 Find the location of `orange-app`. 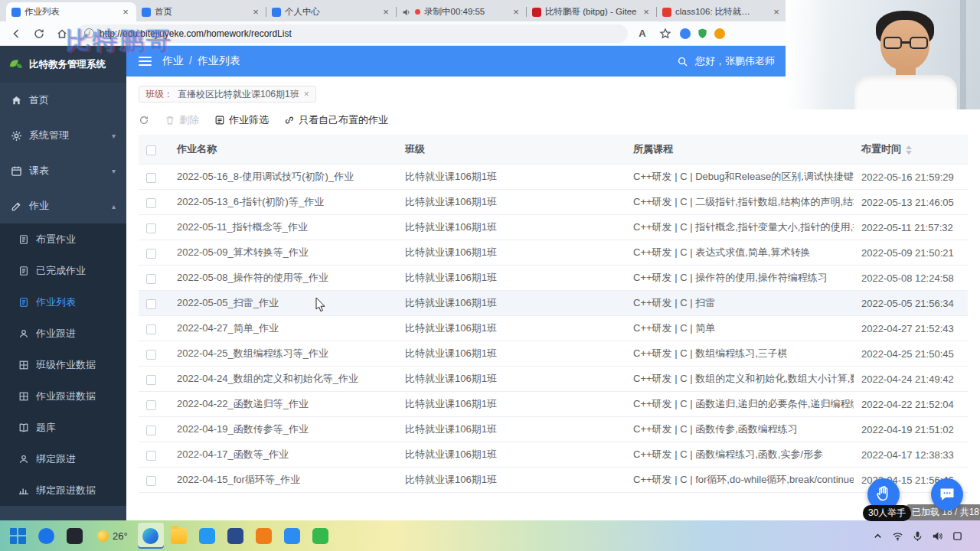

orange-app is located at coordinates (264, 536).